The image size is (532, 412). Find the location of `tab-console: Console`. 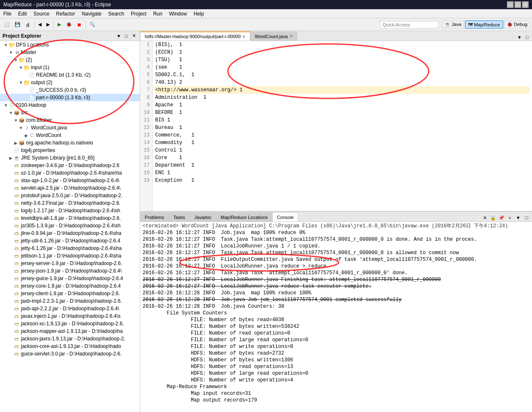

tab-console: Console is located at coordinates (285, 217).